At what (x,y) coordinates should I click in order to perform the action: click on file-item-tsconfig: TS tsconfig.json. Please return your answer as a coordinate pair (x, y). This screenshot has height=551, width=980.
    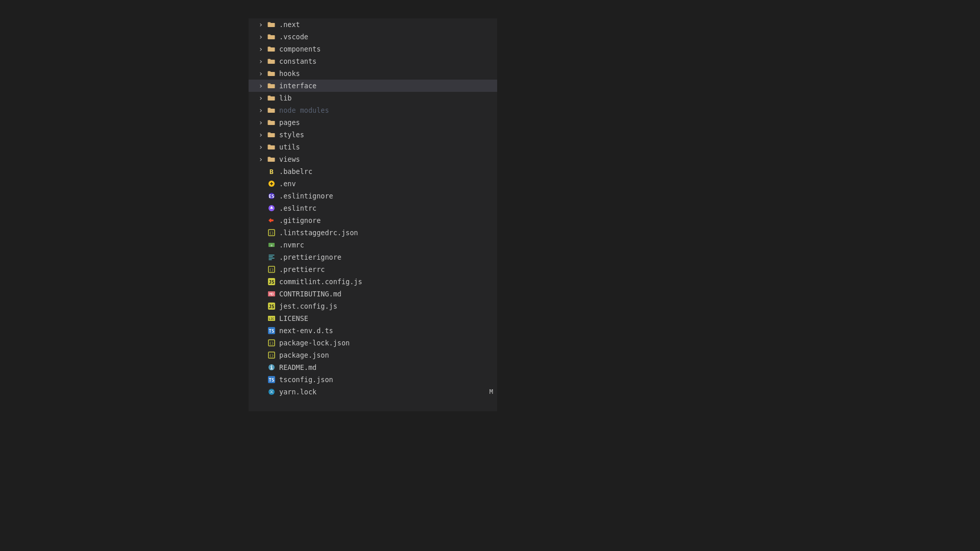
    Looking at the image, I should click on (373, 380).